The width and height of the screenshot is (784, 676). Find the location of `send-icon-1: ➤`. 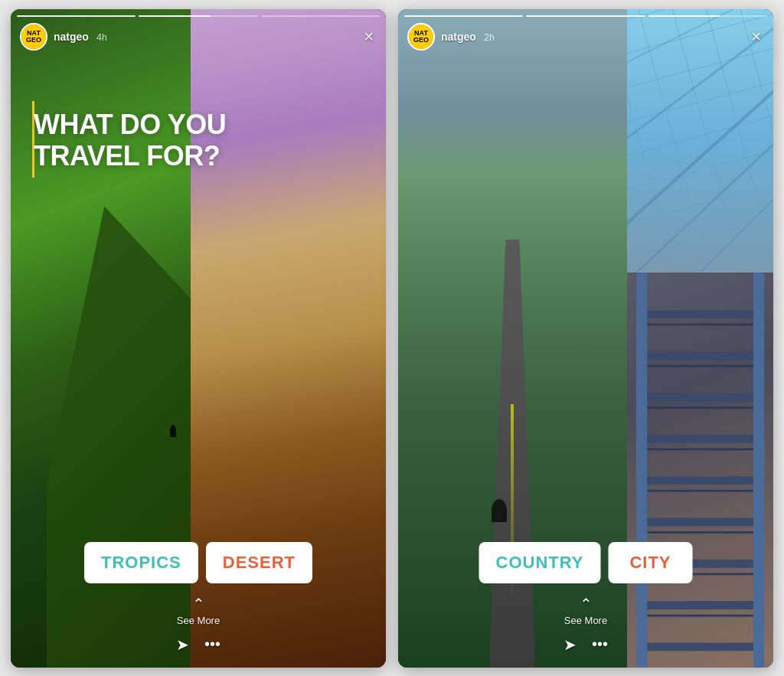

send-icon-1: ➤ is located at coordinates (182, 645).